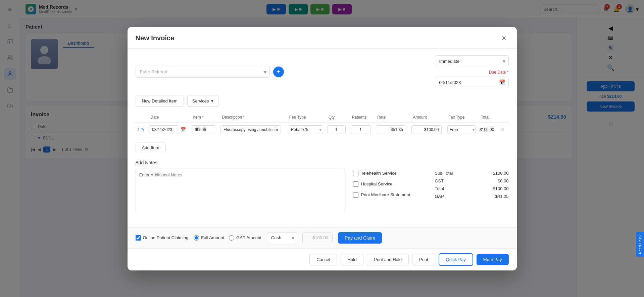 This screenshot has width=644, height=297. Describe the element at coordinates (390, 187) in the screenshot. I see `service-checkboxes: Telehealth Service Hospital Service Prin…` at that location.